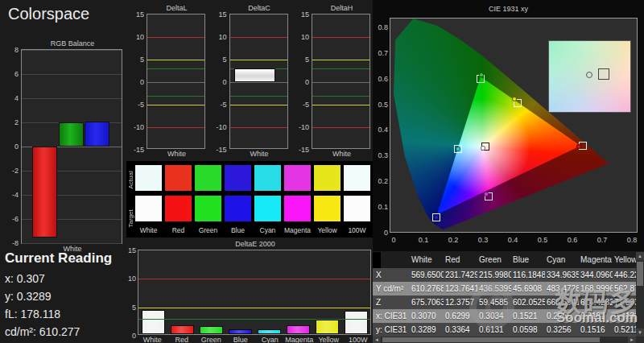 This screenshot has width=644, height=343. Describe the element at coordinates (211, 330) in the screenshot. I see `deltae-bar-green` at that location.